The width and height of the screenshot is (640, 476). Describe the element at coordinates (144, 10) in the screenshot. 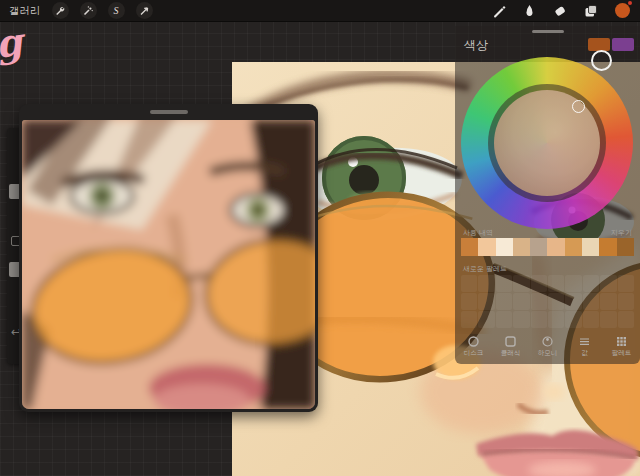

I see `transform-button` at that location.